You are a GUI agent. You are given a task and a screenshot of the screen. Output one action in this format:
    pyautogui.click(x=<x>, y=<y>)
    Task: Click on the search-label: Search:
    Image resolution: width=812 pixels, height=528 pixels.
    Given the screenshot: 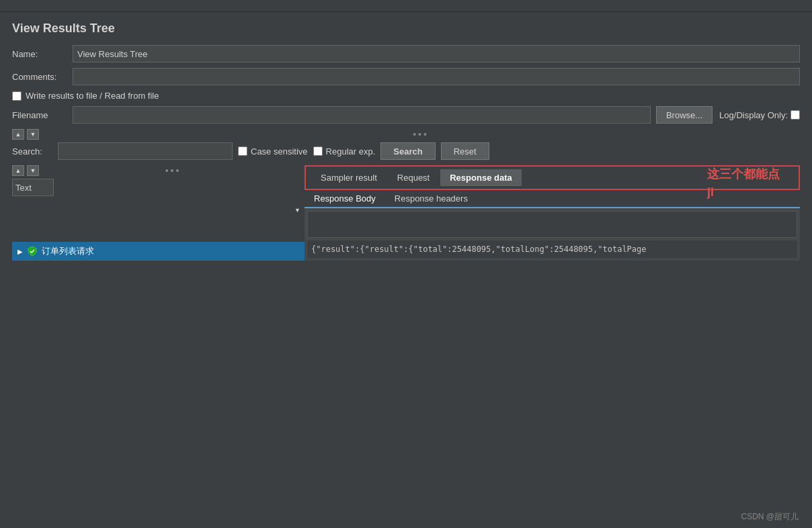 What is the action you would take?
    pyautogui.click(x=32, y=152)
    